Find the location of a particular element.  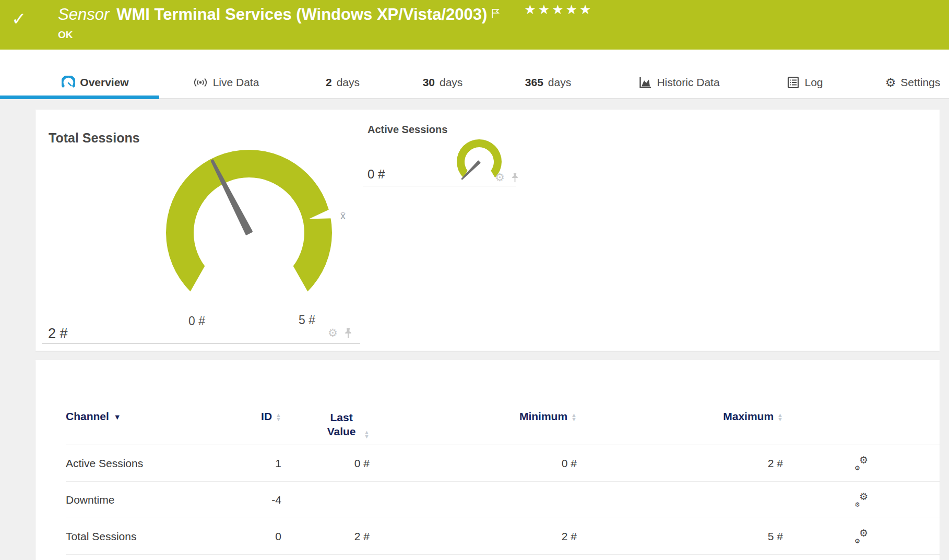

channel-minimum: 2 # is located at coordinates (569, 537).